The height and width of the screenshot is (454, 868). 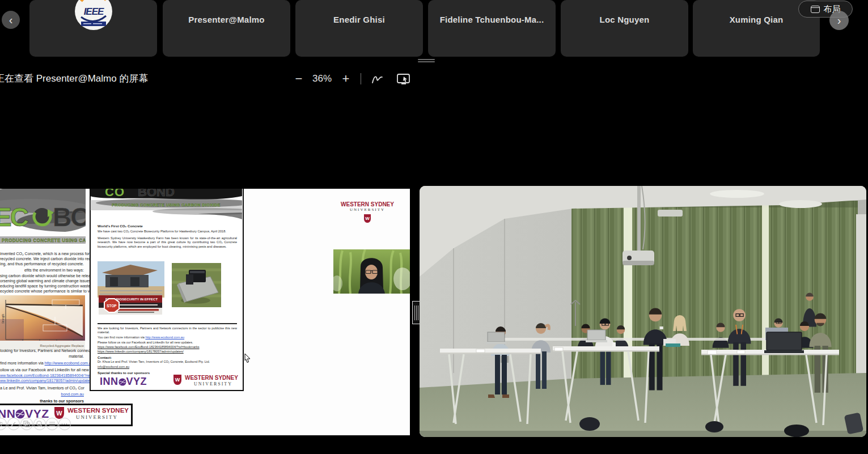 What do you see at coordinates (42, 286) in the screenshot?
I see `doc-text-line: educing landfill space by turning constr…` at bounding box center [42, 286].